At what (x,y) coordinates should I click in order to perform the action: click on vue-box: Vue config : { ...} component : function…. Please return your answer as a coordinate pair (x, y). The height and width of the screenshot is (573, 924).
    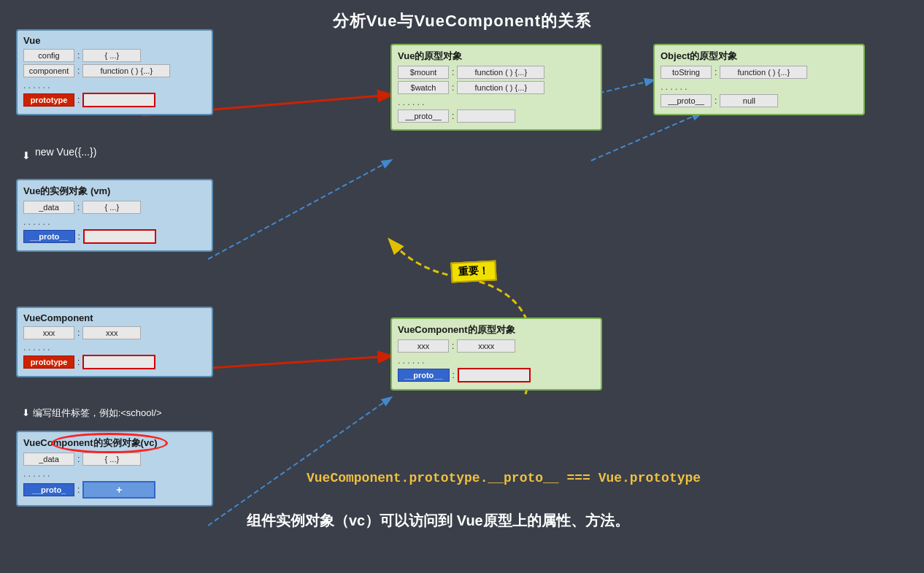
    Looking at the image, I should click on (115, 72).